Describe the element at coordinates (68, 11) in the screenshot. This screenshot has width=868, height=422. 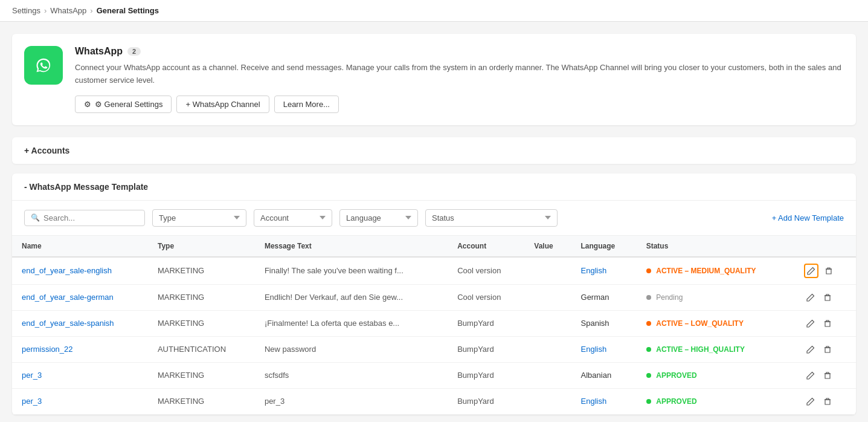
I see `breadcrumb-whatsapp: WhatsApp` at that location.